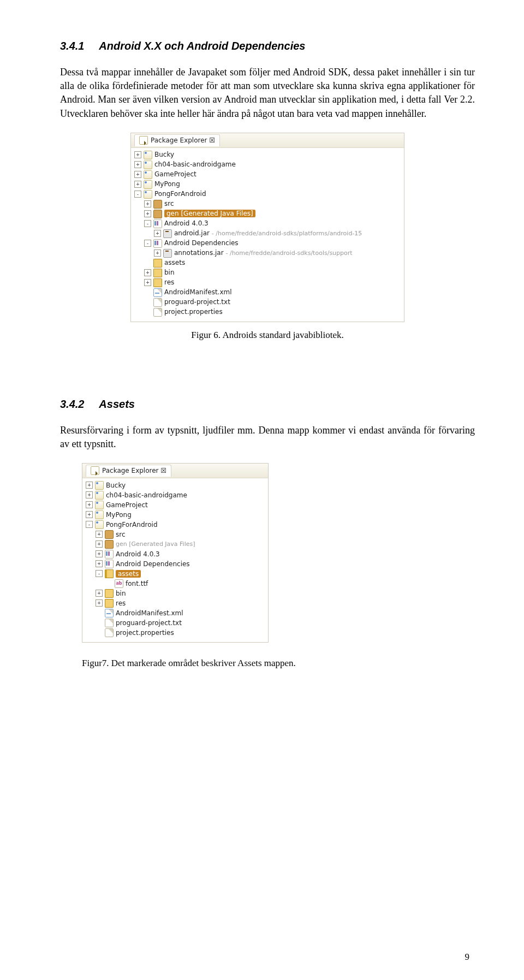 Image resolution: width=524 pixels, height=980 pixels. I want to click on heading-3-4-1: 3.4.1 Android X.X och Android Dependenci…, so click(267, 46).